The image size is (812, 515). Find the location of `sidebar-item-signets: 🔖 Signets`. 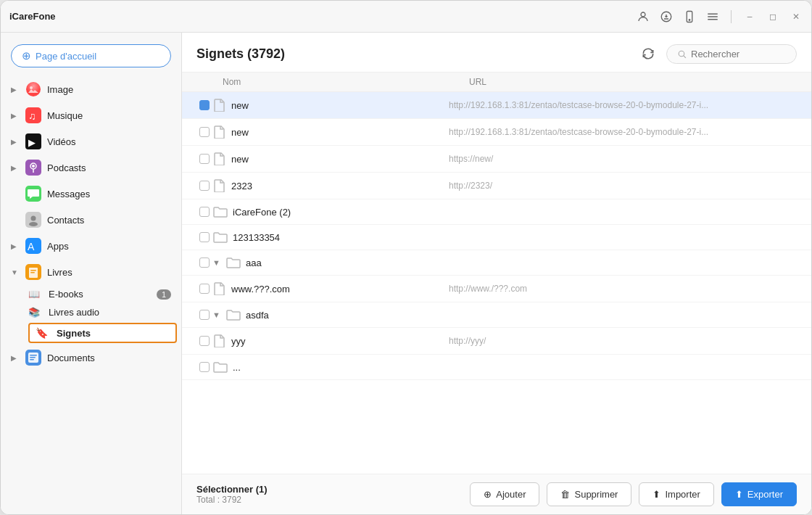

sidebar-item-signets: 🔖 Signets is located at coordinates (103, 333).